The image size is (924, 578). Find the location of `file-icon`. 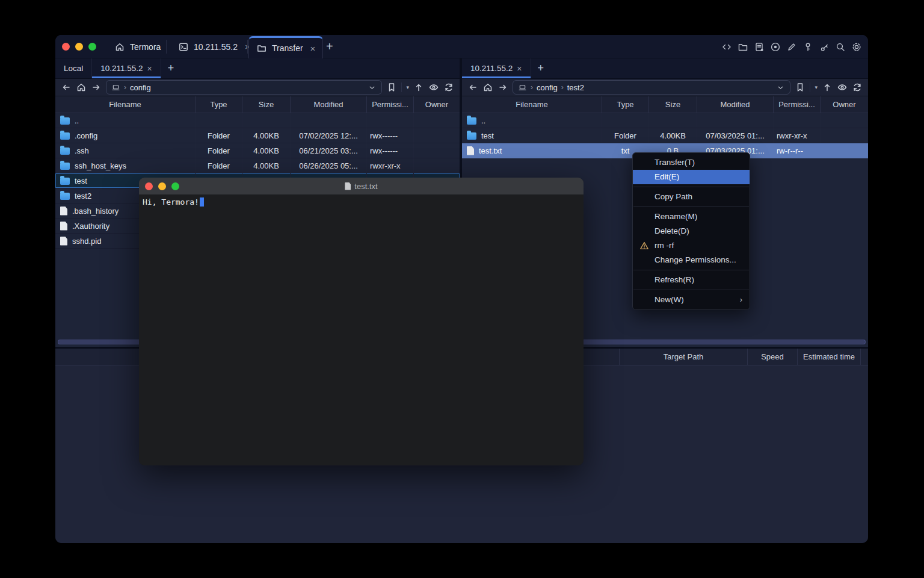

file-icon is located at coordinates (64, 211).